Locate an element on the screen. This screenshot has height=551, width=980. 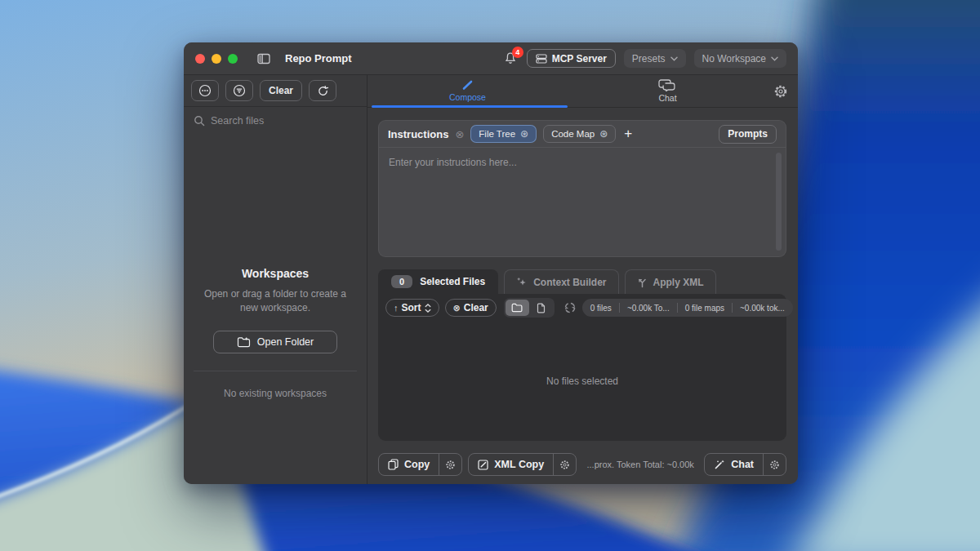
no-files-message: No files selected is located at coordinates (582, 381).